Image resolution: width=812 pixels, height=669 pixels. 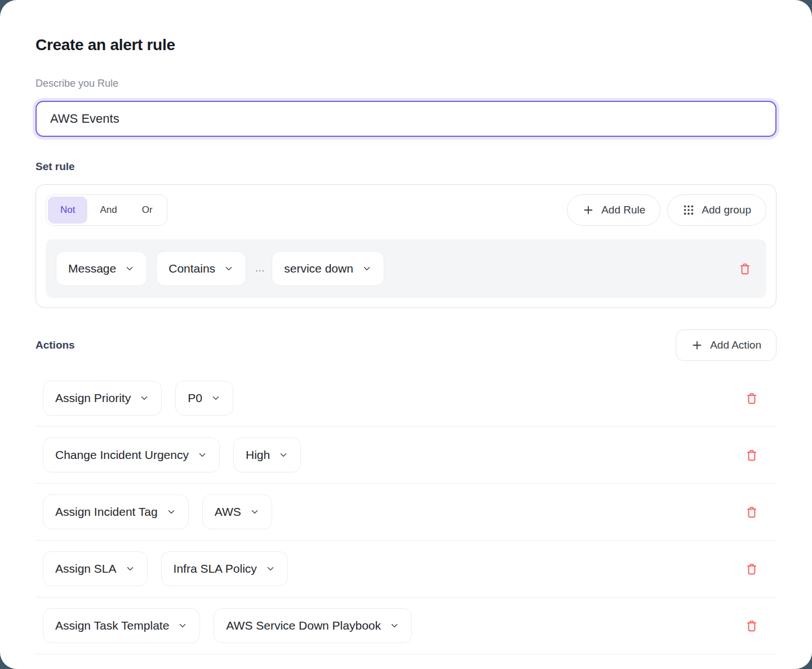 I want to click on action-row: Change Incident Urgency High, so click(x=406, y=455).